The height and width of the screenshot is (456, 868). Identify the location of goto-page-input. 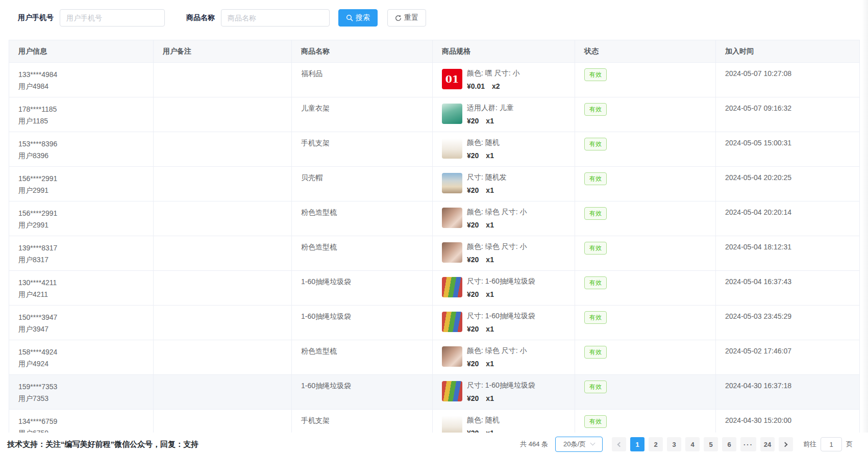
(831, 444).